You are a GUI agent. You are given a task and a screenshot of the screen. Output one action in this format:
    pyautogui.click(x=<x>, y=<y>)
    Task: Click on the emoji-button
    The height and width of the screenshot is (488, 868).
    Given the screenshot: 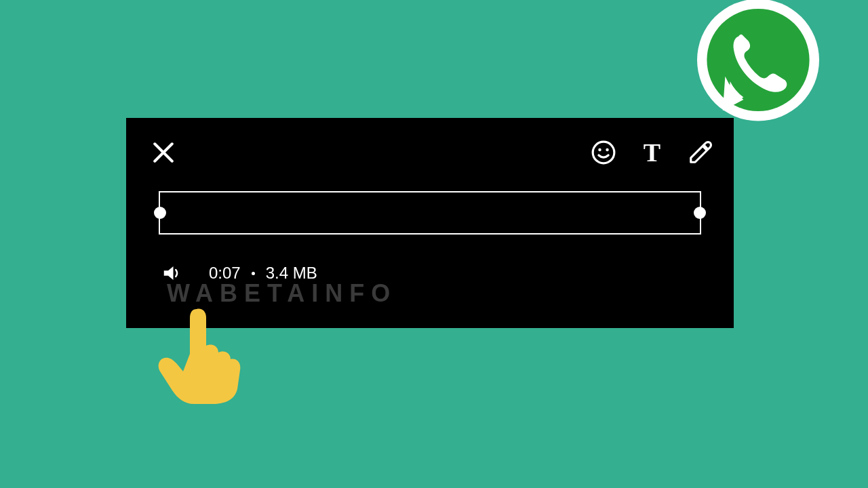 What is the action you would take?
    pyautogui.click(x=604, y=152)
    